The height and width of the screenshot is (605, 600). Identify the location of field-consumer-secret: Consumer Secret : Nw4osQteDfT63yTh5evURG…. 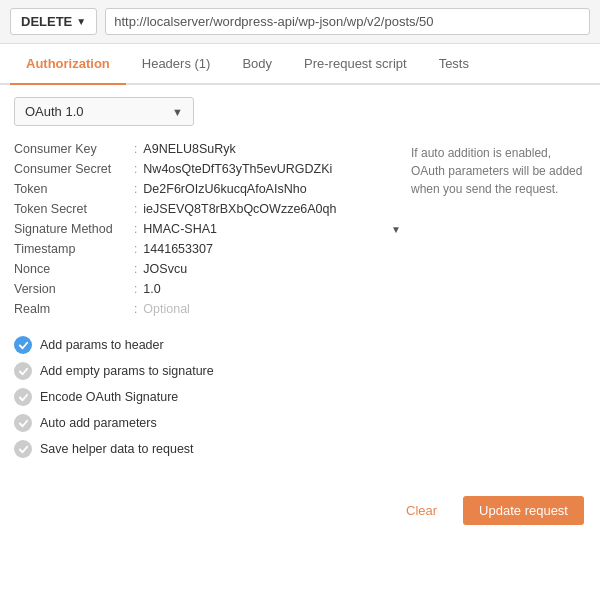
(208, 169).